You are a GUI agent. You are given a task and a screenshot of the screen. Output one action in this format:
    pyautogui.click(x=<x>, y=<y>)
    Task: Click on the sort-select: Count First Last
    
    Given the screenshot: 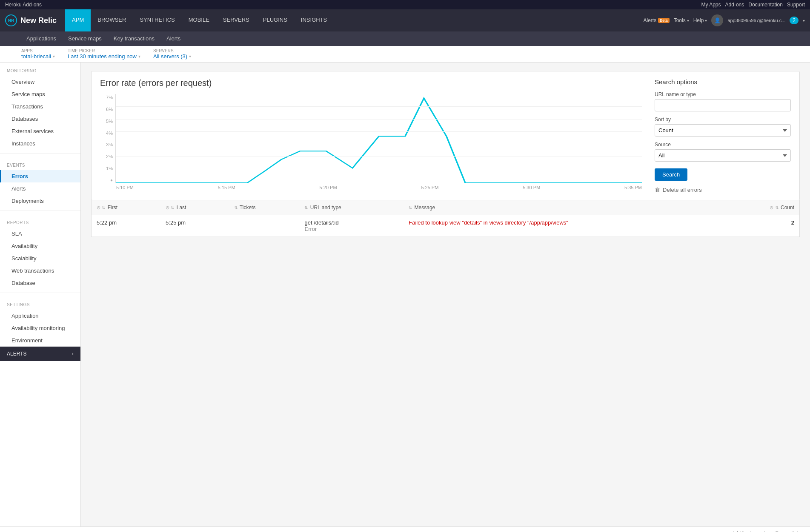 What is the action you would take?
    pyautogui.click(x=723, y=130)
    